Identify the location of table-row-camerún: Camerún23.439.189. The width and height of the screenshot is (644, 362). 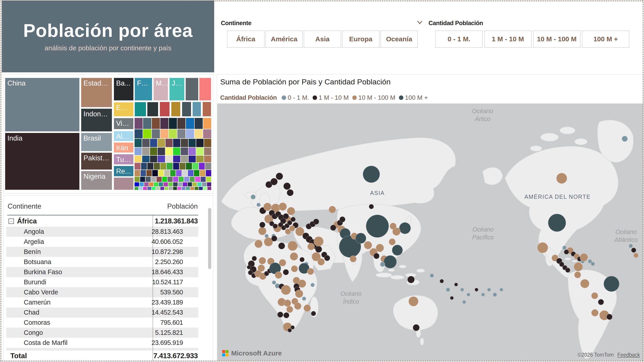
(102, 302).